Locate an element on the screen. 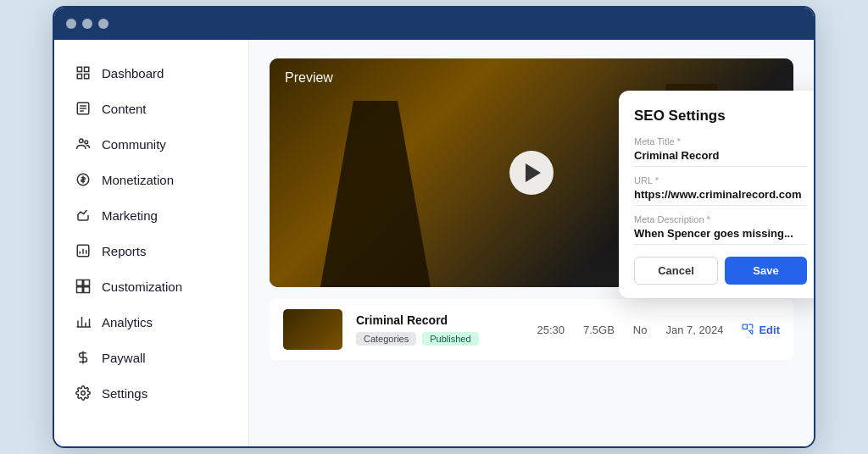  content-thumbnail is located at coordinates (313, 329).